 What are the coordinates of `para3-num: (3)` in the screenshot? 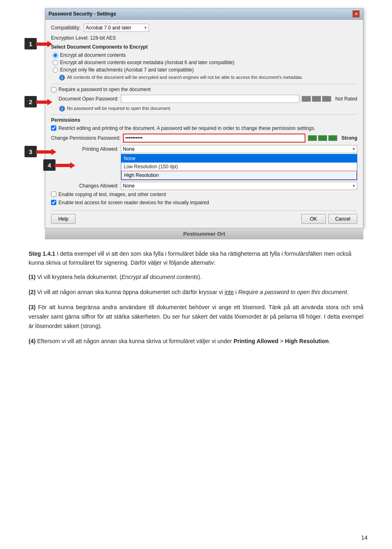 It's located at (32, 307).